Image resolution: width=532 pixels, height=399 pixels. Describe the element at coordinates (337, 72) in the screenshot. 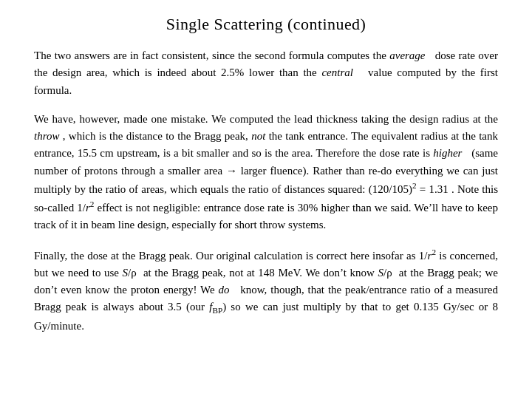

I see `italic-central: central` at that location.